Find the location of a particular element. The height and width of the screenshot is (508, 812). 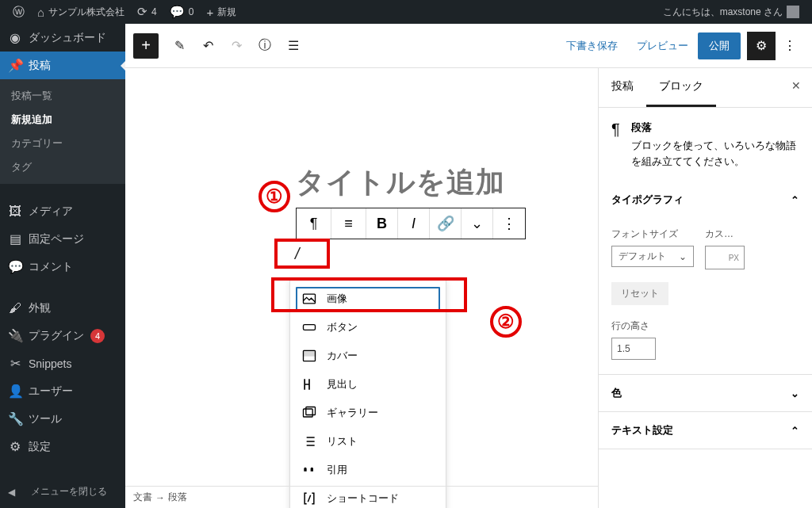

color-label: 色 is located at coordinates (617, 393).